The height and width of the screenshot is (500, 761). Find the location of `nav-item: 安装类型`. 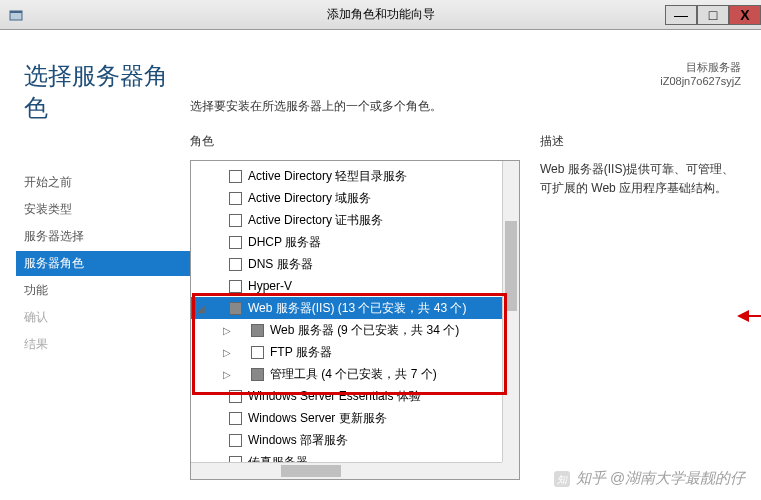

nav-item: 安装类型 is located at coordinates (103, 210).